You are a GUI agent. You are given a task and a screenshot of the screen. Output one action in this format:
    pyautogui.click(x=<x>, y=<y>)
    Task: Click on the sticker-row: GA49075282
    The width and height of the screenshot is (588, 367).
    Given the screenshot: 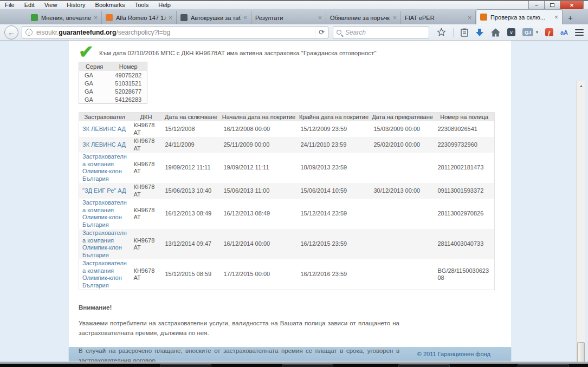 What is the action you would take?
    pyautogui.click(x=113, y=75)
    